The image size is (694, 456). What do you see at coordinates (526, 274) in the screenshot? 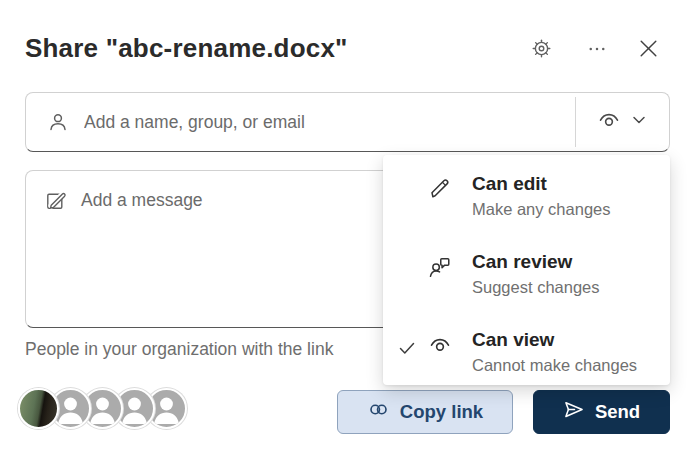
I see `menu-item-can-review: Can review Suggest changes` at bounding box center [526, 274].